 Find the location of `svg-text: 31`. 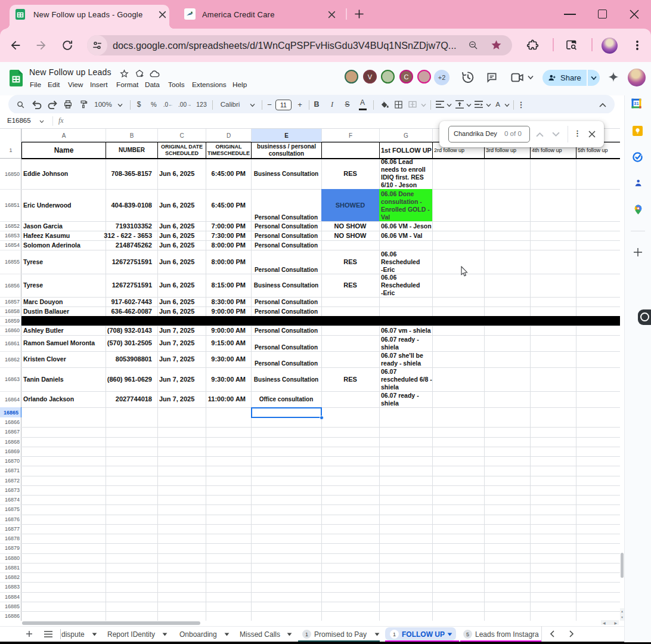

svg-text: 31 is located at coordinates (636, 104).